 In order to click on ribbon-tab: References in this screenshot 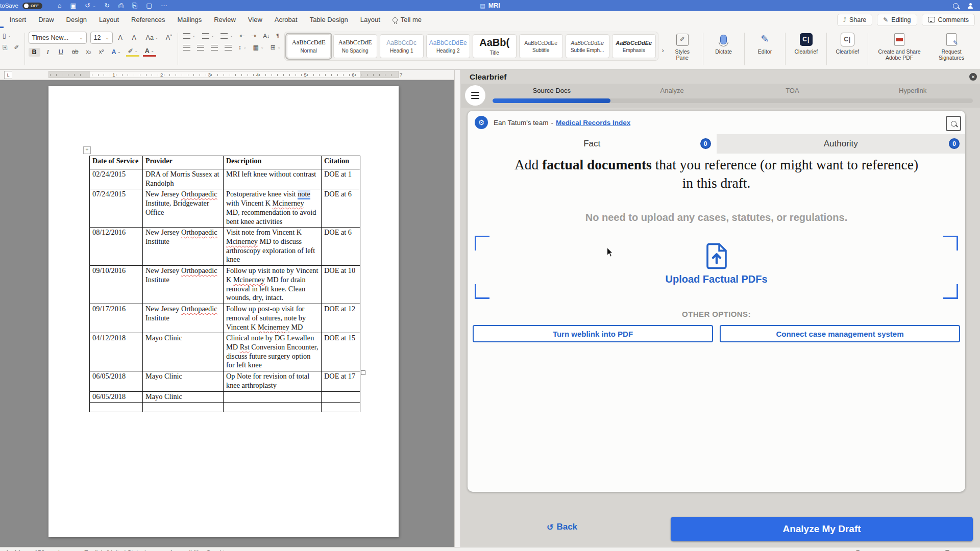, I will do `click(148, 19)`.